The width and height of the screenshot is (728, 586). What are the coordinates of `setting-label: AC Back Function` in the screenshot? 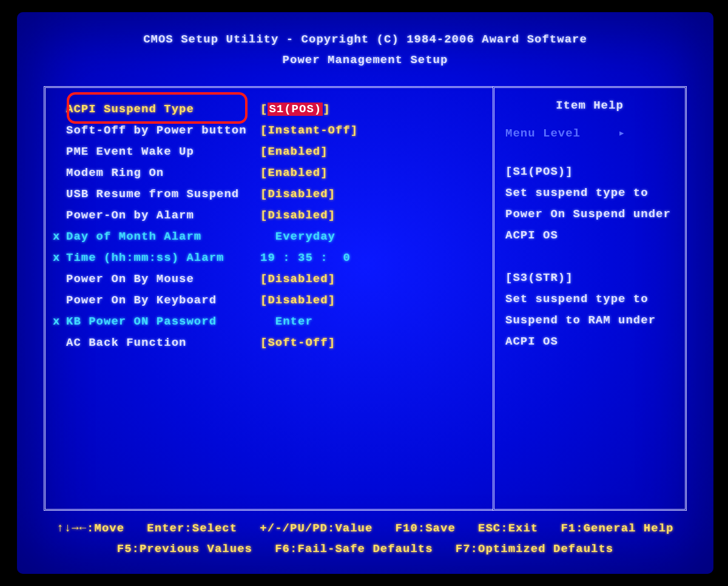 It's located at (163, 343).